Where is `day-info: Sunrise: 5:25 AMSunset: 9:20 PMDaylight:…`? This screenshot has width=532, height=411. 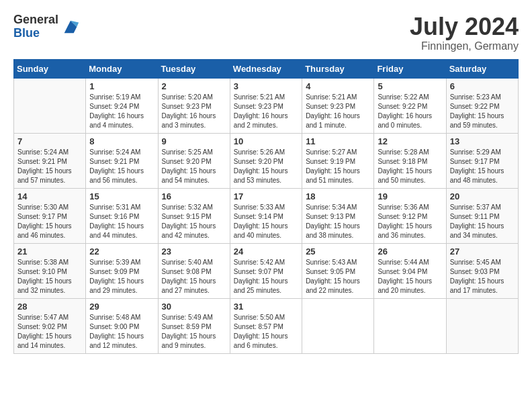
day-info: Sunrise: 5:25 AMSunset: 9:20 PMDaylight:… is located at coordinates (194, 167).